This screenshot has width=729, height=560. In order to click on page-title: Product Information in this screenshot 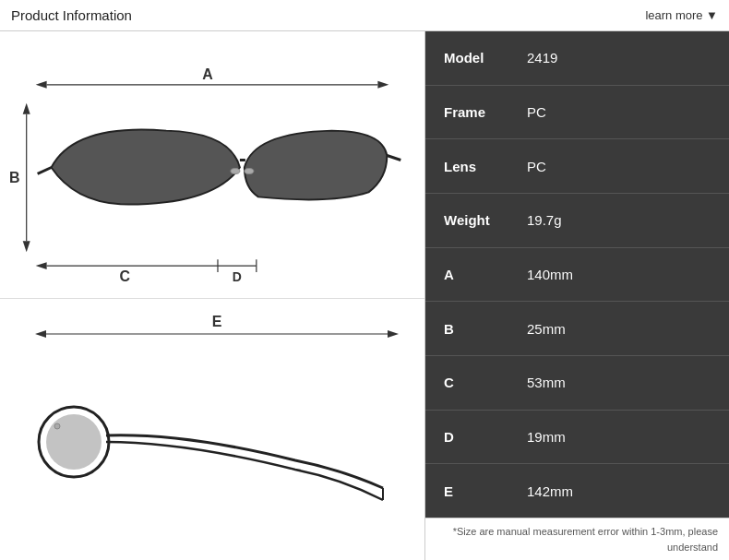, I will do `click(72, 15)`.